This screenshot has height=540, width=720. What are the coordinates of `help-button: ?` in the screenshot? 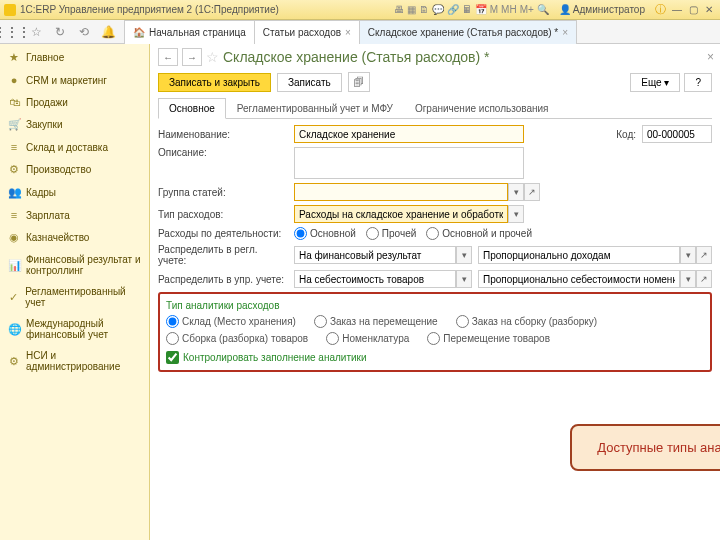 It's located at (698, 82).